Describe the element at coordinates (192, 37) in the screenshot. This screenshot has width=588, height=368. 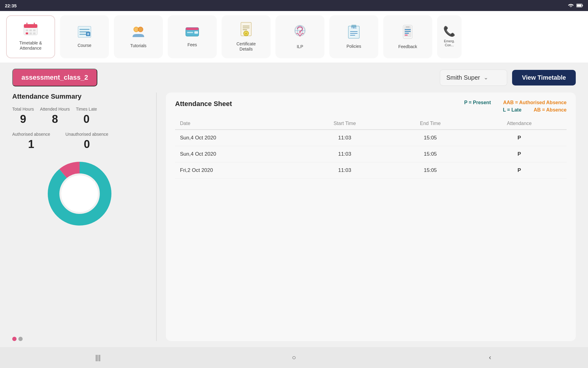
I see `nav-item-fees: Fees` at that location.